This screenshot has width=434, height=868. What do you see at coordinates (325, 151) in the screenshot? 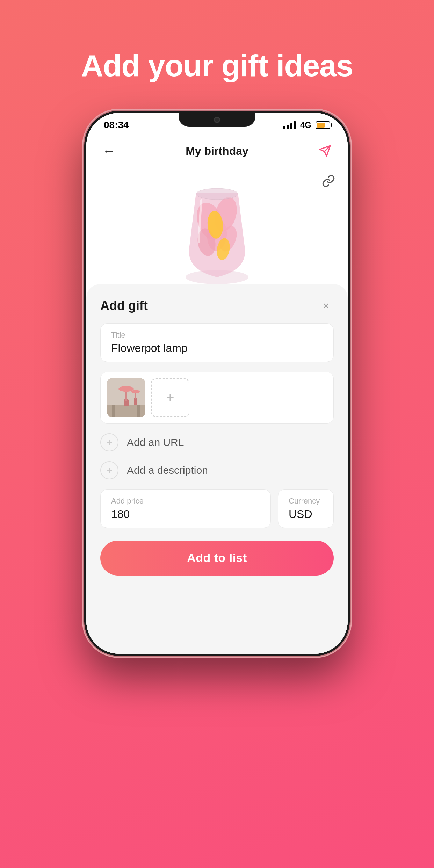
I see `share-button` at bounding box center [325, 151].